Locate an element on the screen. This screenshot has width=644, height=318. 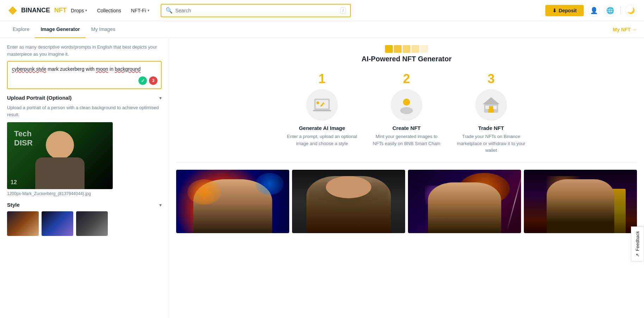
ai-logo-row is located at coordinates (407, 49).